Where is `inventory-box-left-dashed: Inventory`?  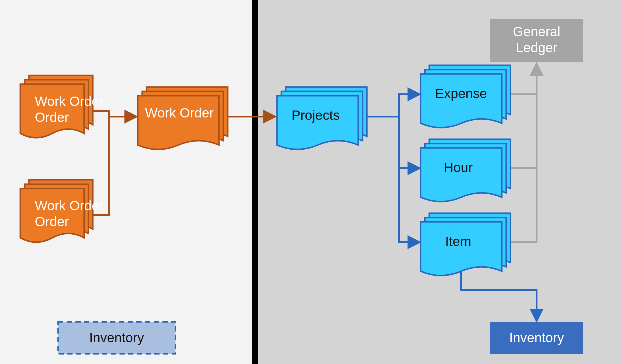
inventory-box-left-dashed: Inventory is located at coordinates (117, 338).